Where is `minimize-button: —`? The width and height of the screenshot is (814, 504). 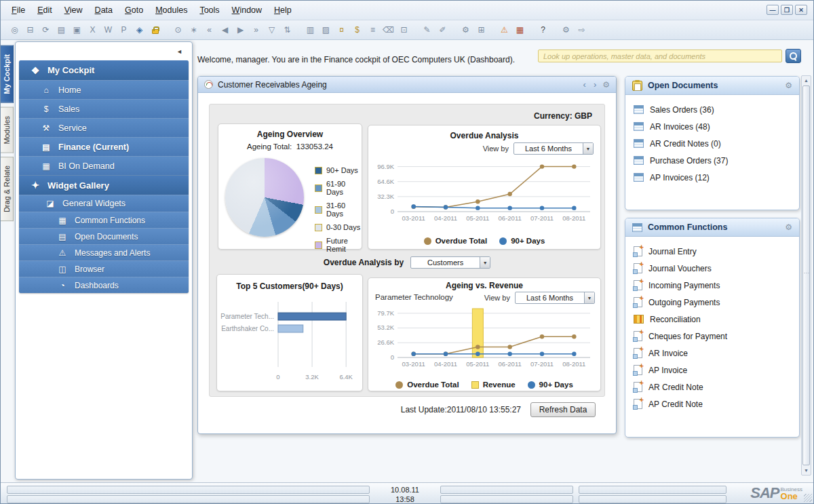
minimize-button: — is located at coordinates (773, 9).